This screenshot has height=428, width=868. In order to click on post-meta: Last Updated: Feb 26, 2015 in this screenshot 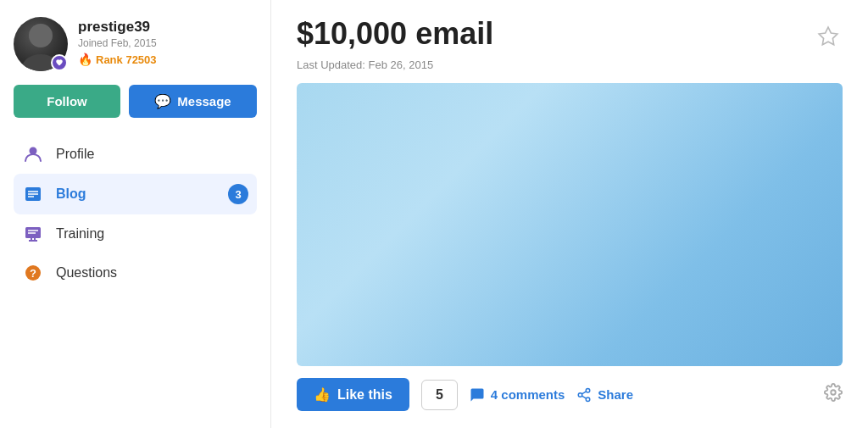, I will do `click(570, 64)`.